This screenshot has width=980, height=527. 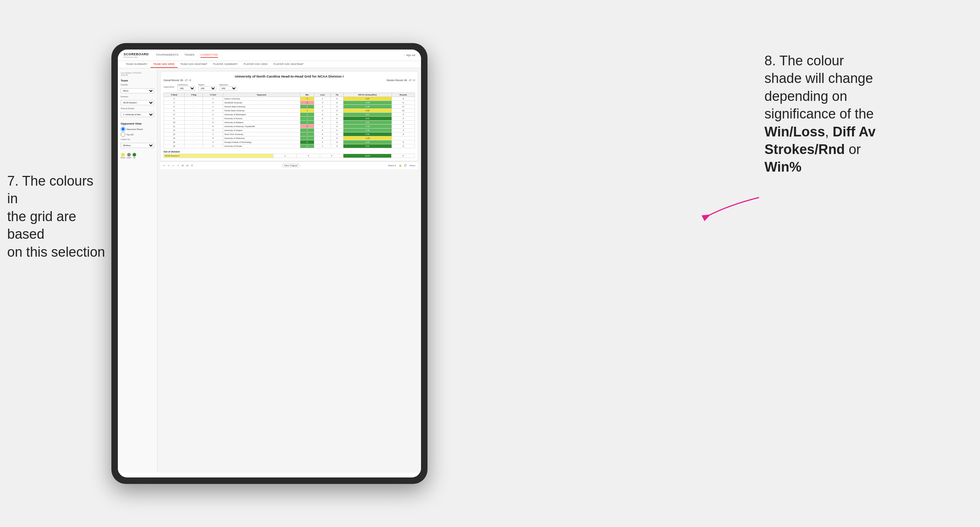 What do you see at coordinates (136, 57) in the screenshot?
I see `logo-sub: Powered by clippi` at bounding box center [136, 57].